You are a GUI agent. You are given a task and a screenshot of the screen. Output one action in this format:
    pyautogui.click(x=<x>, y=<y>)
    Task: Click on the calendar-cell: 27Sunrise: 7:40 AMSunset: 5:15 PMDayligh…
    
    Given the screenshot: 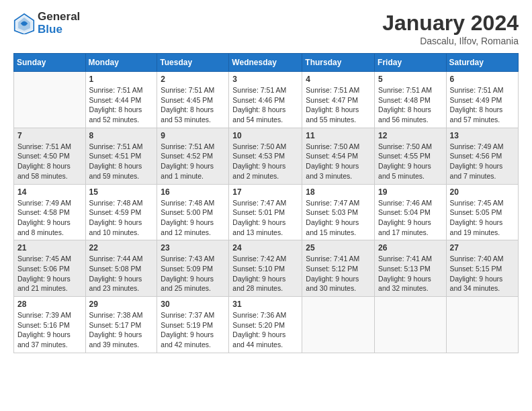 What is the action you would take?
    pyautogui.click(x=482, y=269)
    